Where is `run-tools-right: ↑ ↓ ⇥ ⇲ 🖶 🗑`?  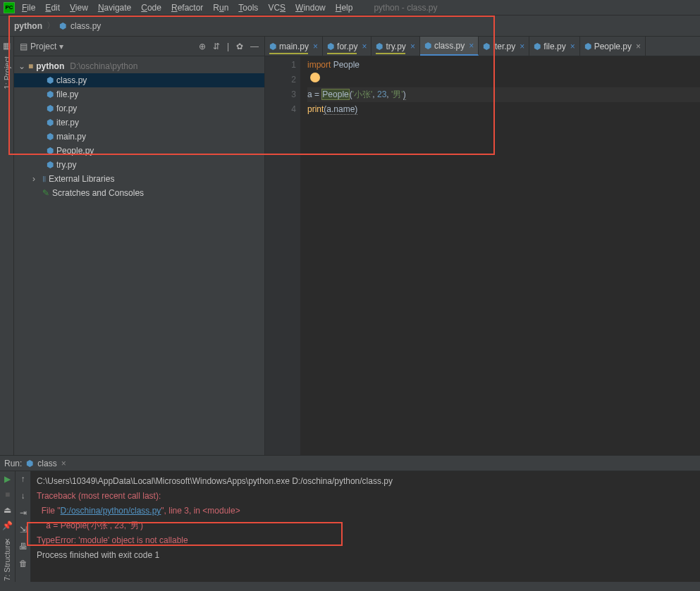
run-tools-right: ↑ ↓ ⇥ ⇲ 🖶 🗑 is located at coordinates (23, 527).